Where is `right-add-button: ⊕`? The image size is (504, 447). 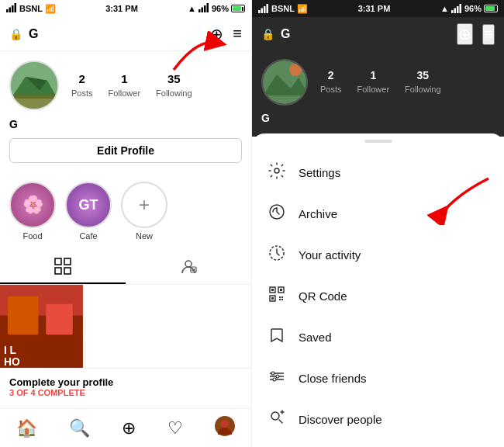
right-add-button: ⊕ is located at coordinates (465, 34).